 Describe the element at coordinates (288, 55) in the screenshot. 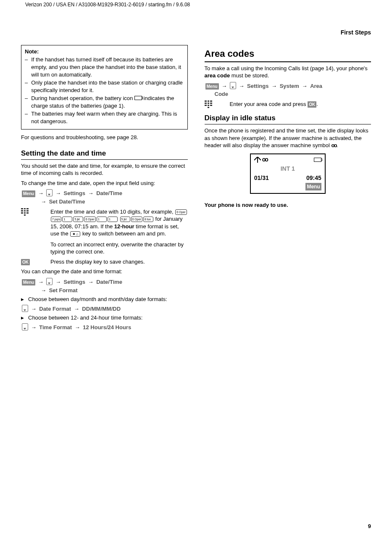

I see `heading-area-codes: Area codes` at that location.